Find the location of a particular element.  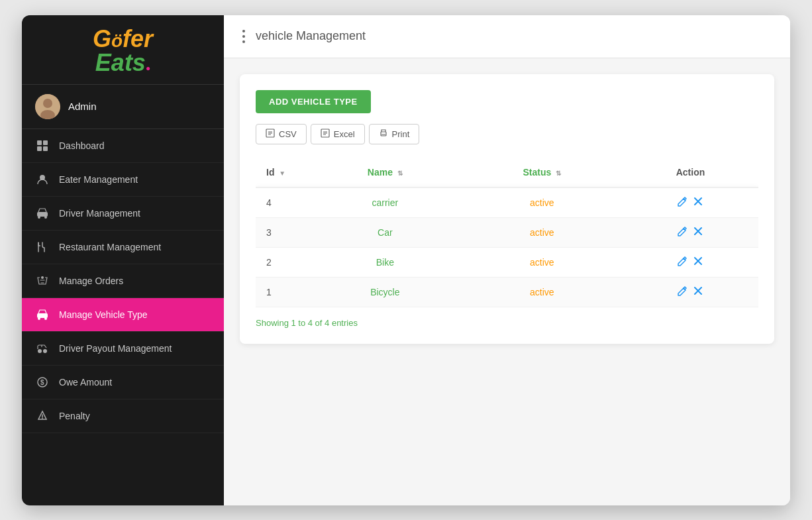

cell-id: 2 is located at coordinates (282, 262).